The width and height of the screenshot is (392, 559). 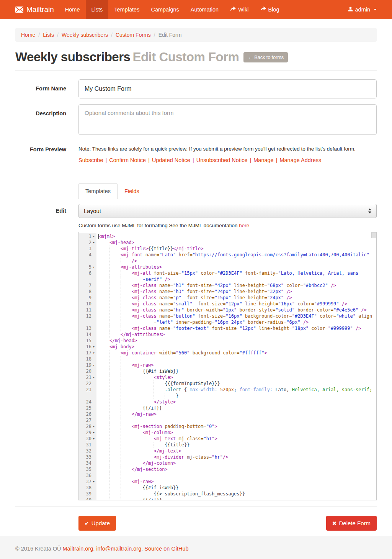 I want to click on preview-link-unsubscribed-notice: Unsubscribed Notice, so click(x=222, y=160).